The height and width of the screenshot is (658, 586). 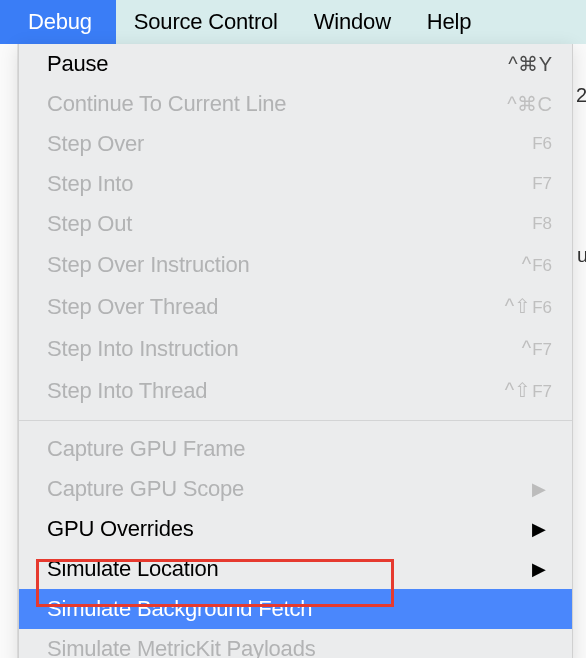 What do you see at coordinates (537, 349) in the screenshot?
I see `menu-item-shortcut: ^F7` at bounding box center [537, 349].